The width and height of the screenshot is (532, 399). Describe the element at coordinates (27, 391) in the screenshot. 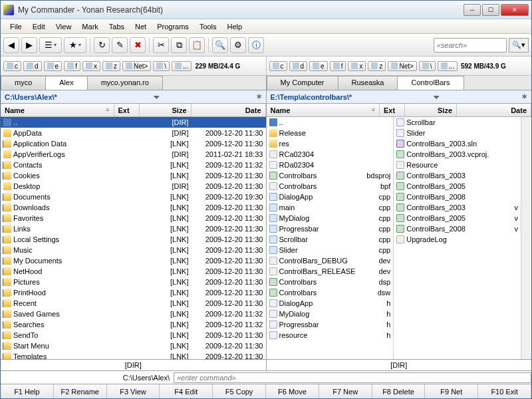

I see `fkey-f1: F1 Help` at that location.